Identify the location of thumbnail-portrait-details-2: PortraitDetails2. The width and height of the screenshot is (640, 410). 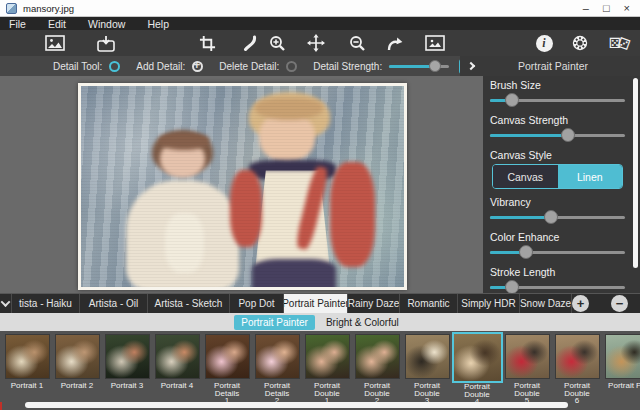
(277, 372).